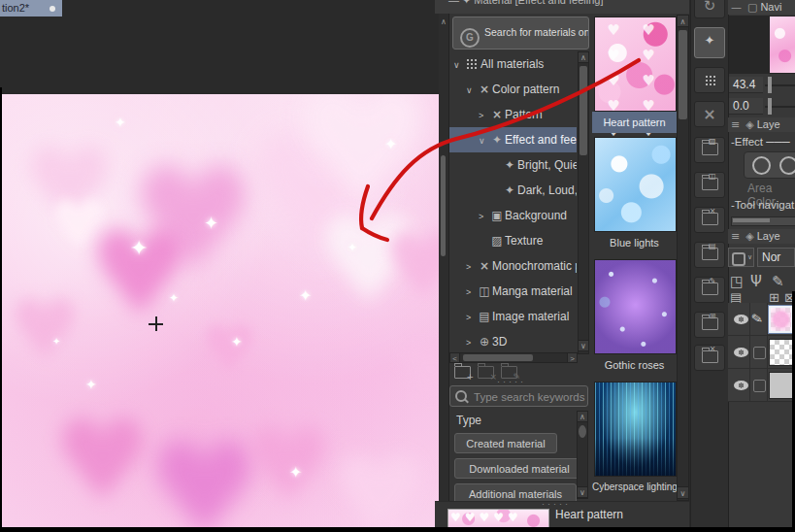 This screenshot has width=795, height=532. Describe the element at coordinates (513, 216) in the screenshot. I see `tree-item-background: >▣Background` at that location.